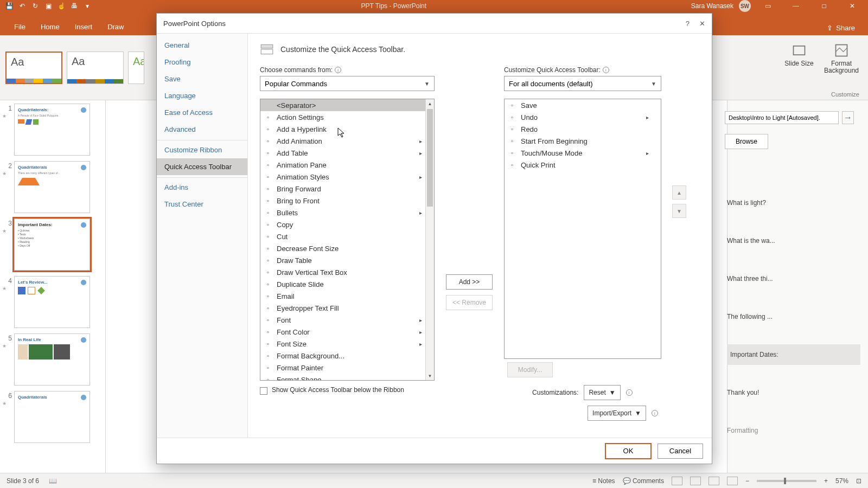 The height and width of the screenshot is (488, 868). What do you see at coordinates (859, 481) in the screenshot?
I see `fit-icon: ⊡` at bounding box center [859, 481].